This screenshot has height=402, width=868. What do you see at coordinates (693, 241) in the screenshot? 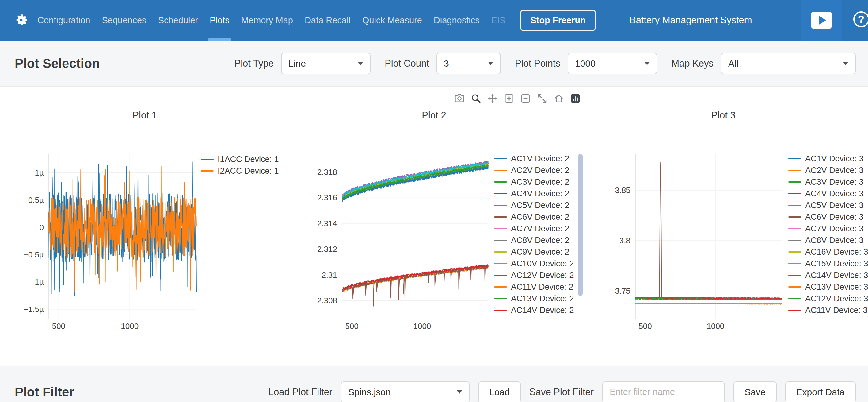
I see `plot3-canvas: 3.853.83.755001000` at bounding box center [693, 241].